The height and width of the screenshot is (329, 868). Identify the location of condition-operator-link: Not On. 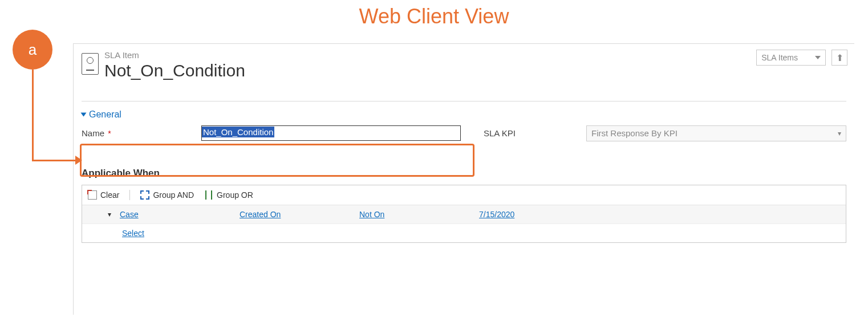
(416, 214).